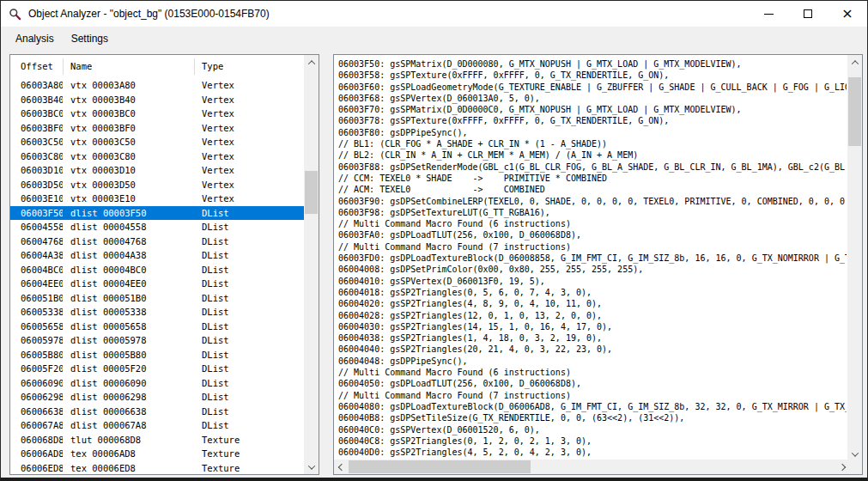  What do you see at coordinates (157, 299) in the screenshot?
I see `table-row: 060051B0dlist_000051B0DList` at bounding box center [157, 299].